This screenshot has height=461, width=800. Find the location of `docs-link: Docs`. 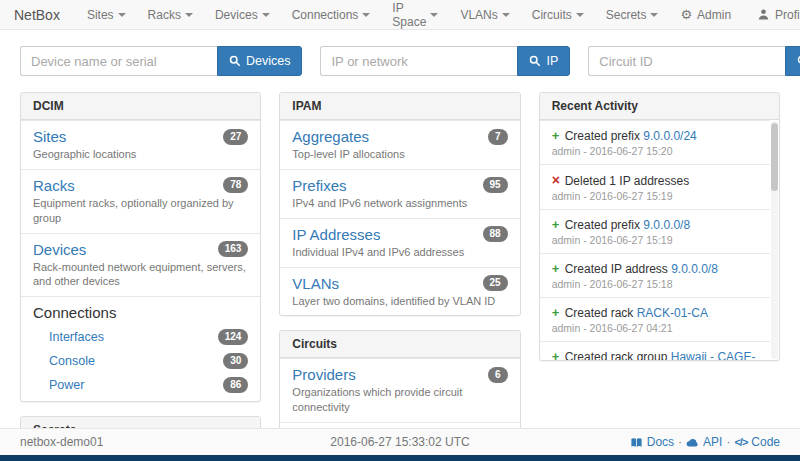

docs-link: Docs is located at coordinates (652, 442).